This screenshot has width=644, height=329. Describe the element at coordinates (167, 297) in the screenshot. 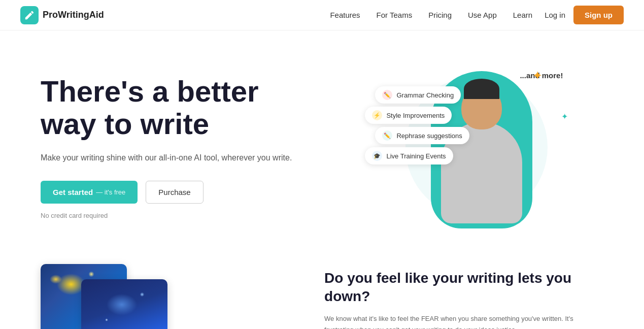

I see `section2-images: My idea in my head` at that location.